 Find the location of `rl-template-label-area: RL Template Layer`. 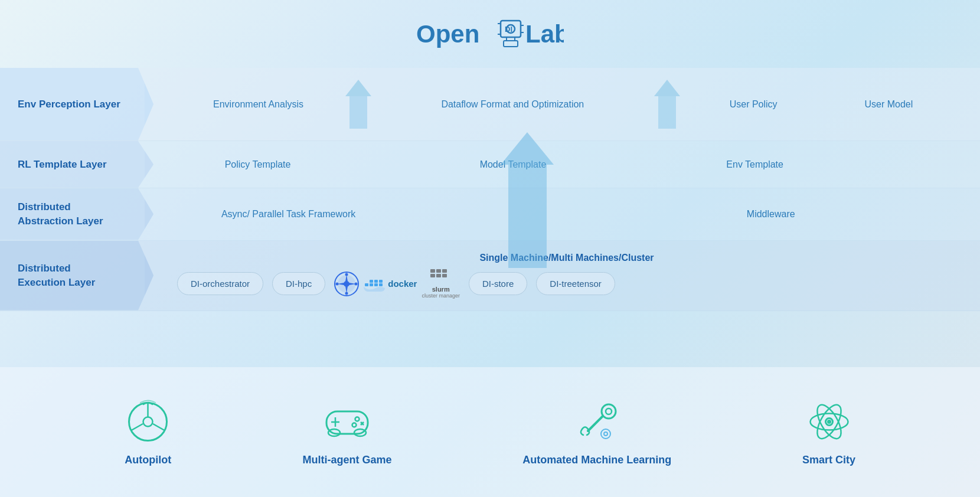

rl-template-label-area: RL Template Layer is located at coordinates (77, 164).